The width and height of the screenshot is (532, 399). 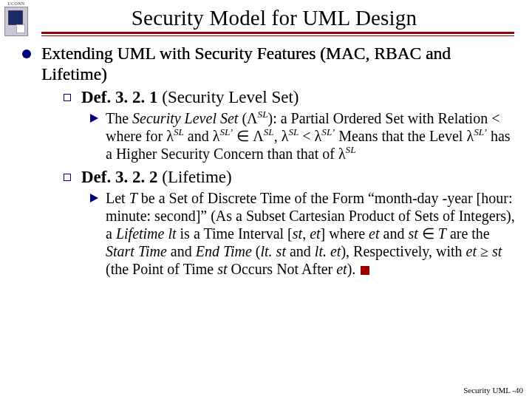 What do you see at coordinates (304, 136) in the screenshot?
I see `bullet-level3-def1-body: The Security Level Set (ΛSL): a Partial …` at bounding box center [304, 136].